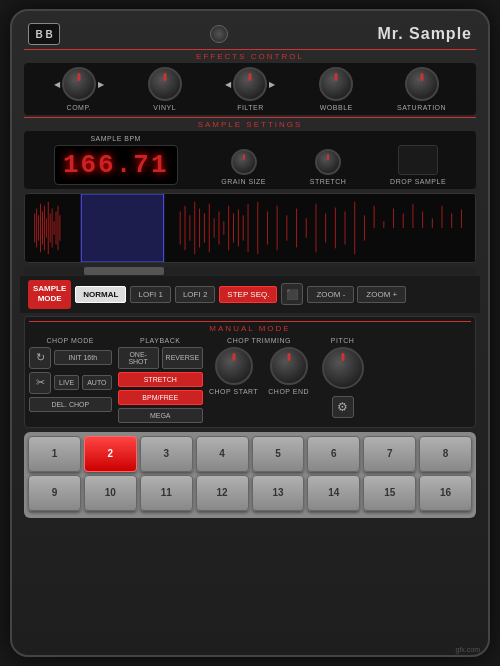 Image resolution: width=500 pixels, height=666 pixels. What do you see at coordinates (288, 392) in the screenshot?
I see `chop-end-label: CHOP END` at bounding box center [288, 392].